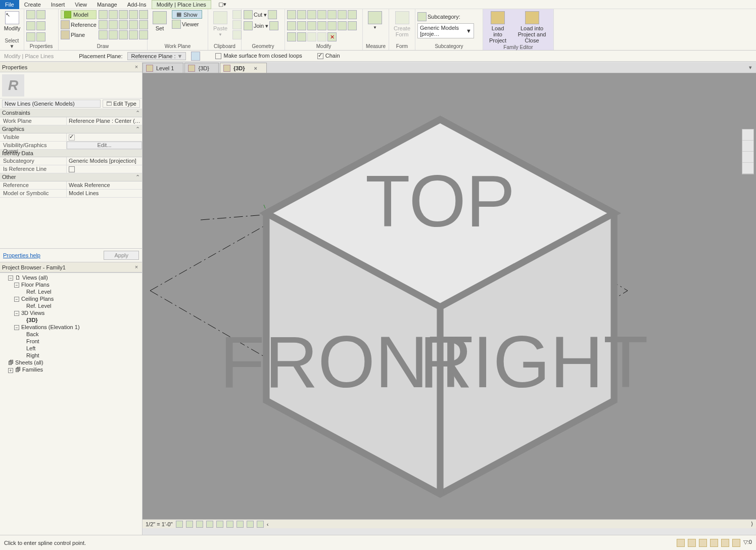 The width and height of the screenshot is (756, 550). I want to click on sun-path-icon, so click(200, 524).